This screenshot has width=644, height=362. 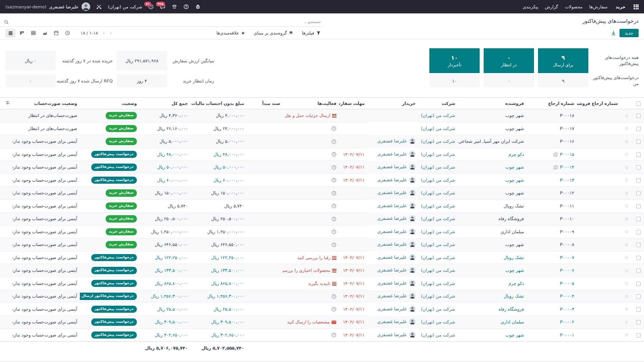 I want to click on menu-configuration: پیکربندی, so click(x=530, y=7).